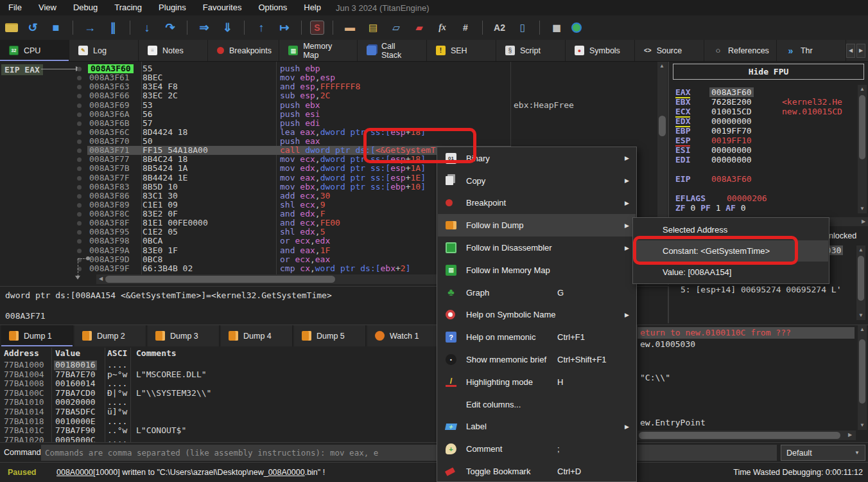 This screenshot has width=868, height=482. I want to click on font-icon: A2, so click(499, 28).